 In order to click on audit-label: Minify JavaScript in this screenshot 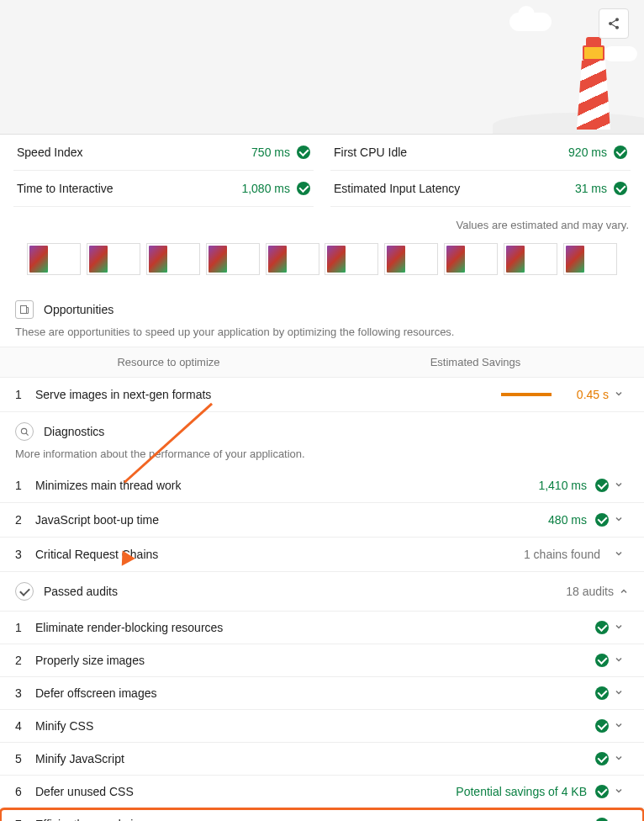, I will do `click(315, 759)`.